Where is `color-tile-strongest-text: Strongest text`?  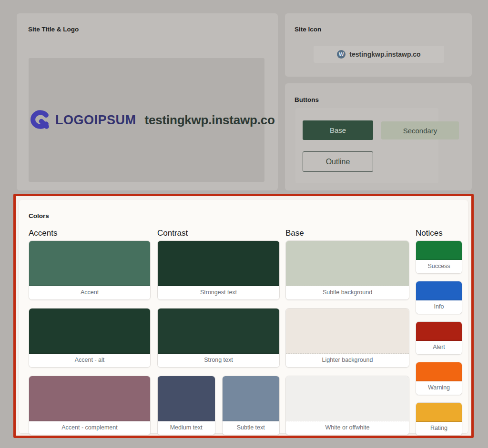
color-tile-strongest-text: Strongest text is located at coordinates (218, 270).